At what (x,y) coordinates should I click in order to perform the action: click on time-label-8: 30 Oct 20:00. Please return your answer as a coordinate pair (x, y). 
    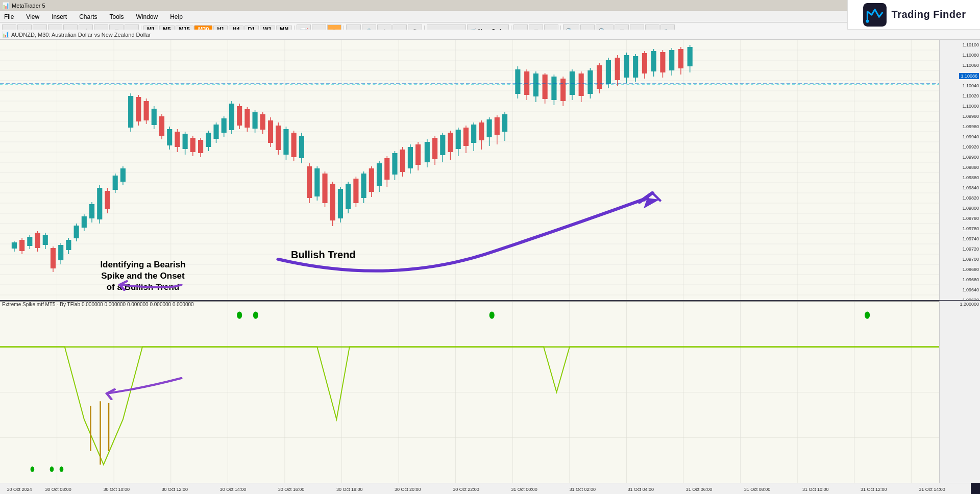
    Looking at the image, I should click on (408, 489).